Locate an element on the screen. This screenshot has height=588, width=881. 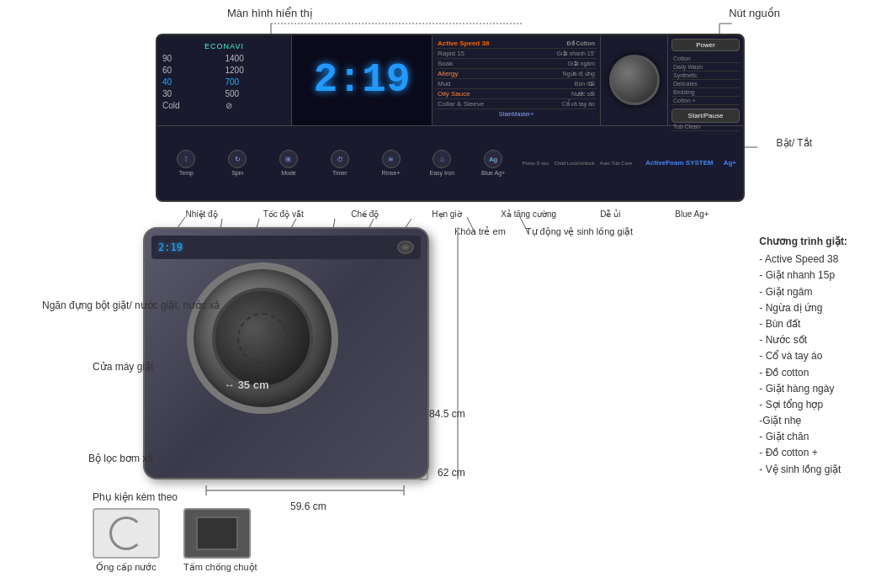
label-timer: Hẹn giờ is located at coordinates (446, 214).